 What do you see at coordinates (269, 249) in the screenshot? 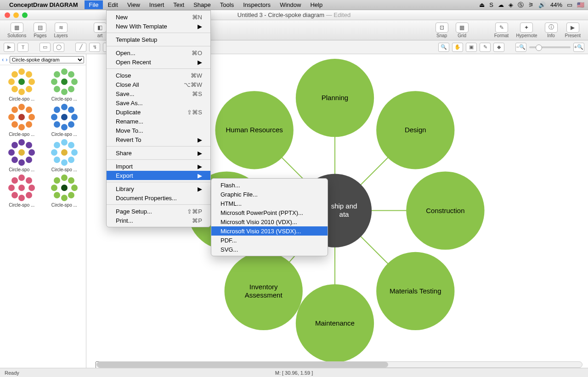
I see `menu-item: SVG...` at bounding box center [269, 249].